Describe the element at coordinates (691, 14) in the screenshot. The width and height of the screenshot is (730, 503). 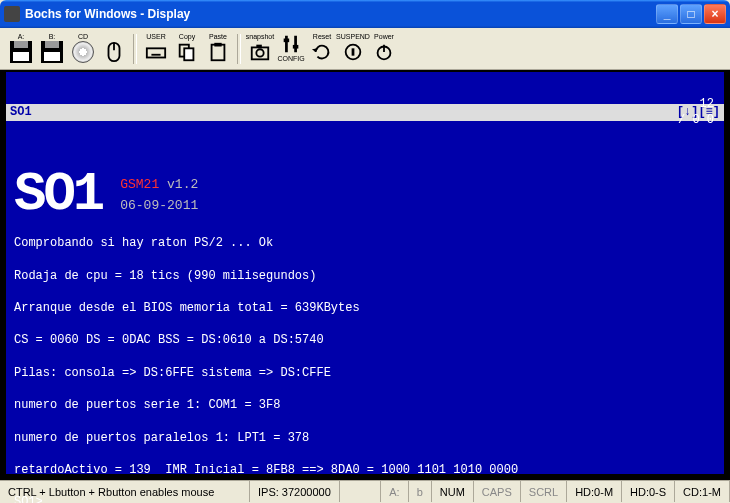
I see `maximize-button: □` at that location.